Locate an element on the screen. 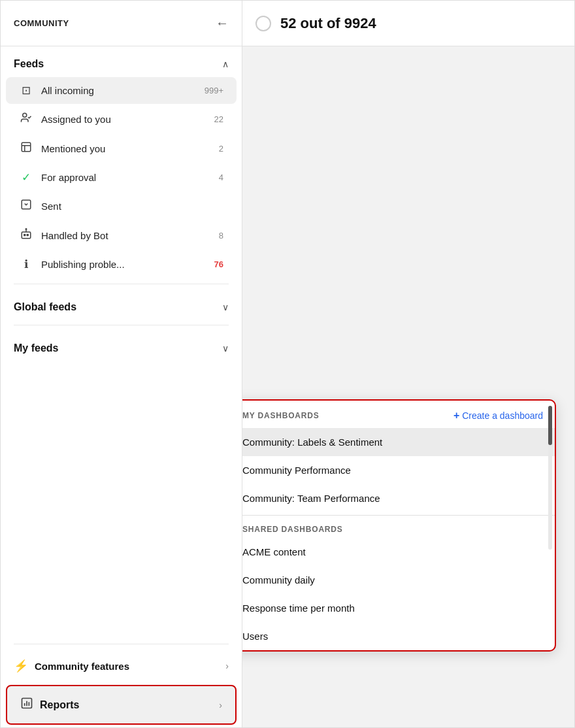 Image resolution: width=575 pixels, height=728 pixels. reports-label: Reports is located at coordinates (59, 705).